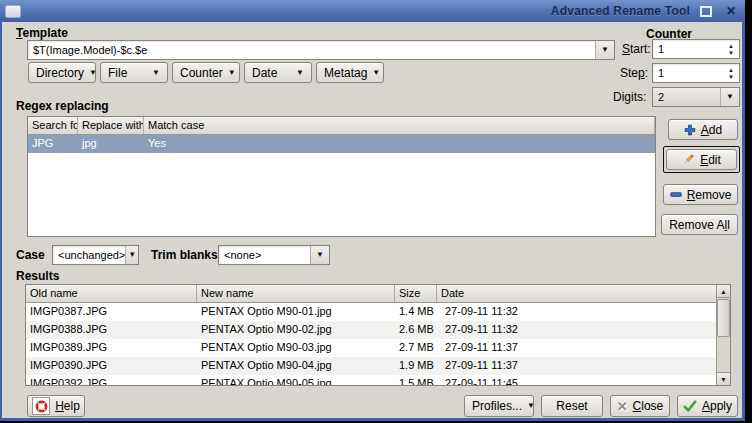  Describe the element at coordinates (278, 72) in the screenshot. I see `date-menu-button: Date ▼` at that location.